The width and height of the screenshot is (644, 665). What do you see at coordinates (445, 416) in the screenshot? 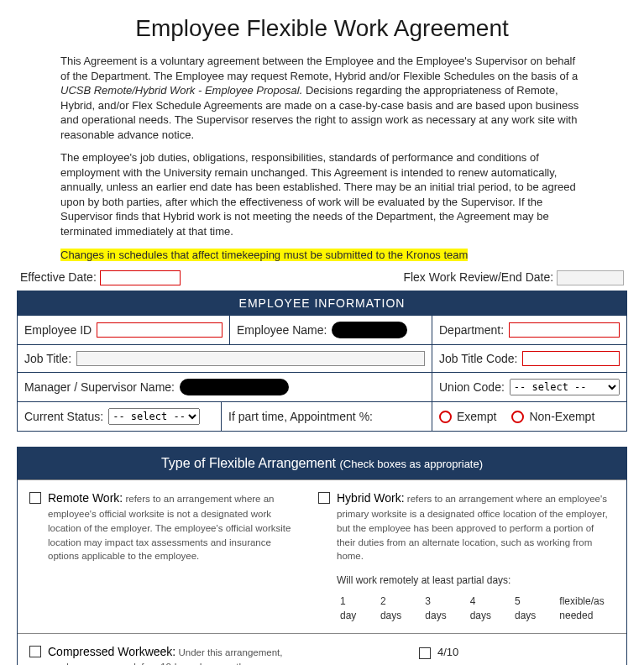
I see `exempt-radio` at bounding box center [445, 416].